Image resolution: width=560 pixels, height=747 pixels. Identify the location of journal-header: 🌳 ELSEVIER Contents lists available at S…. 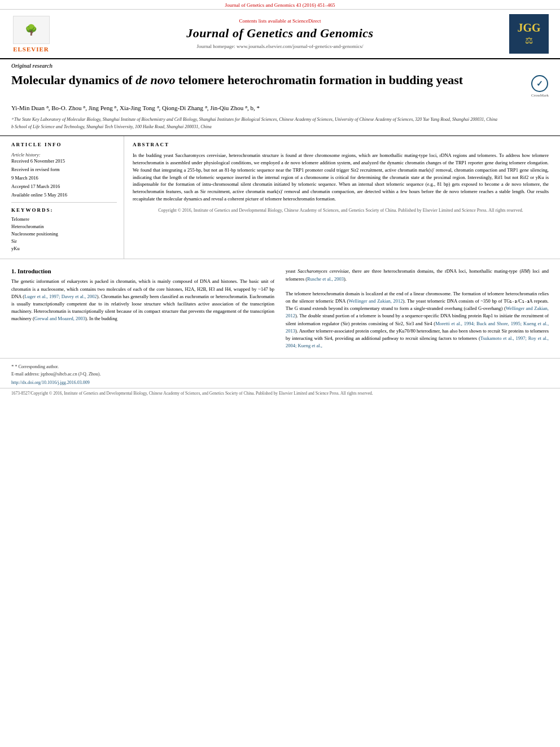
(280, 34).